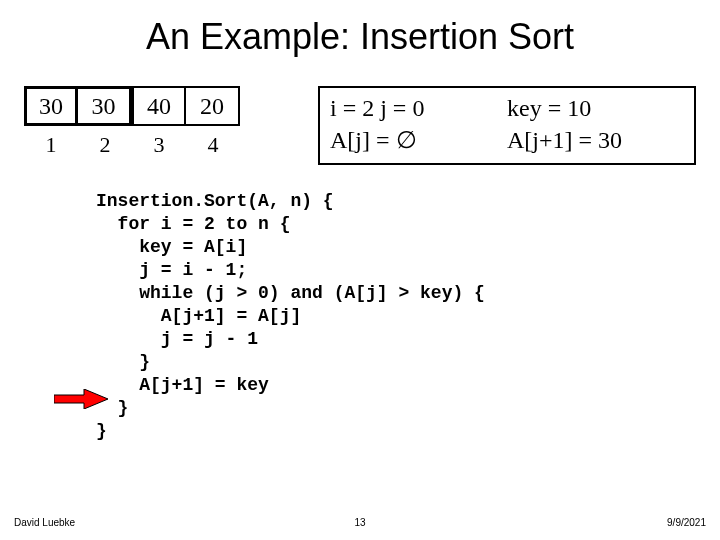 This screenshot has height=540, width=720. I want to click on index-label: 3, so click(159, 145).